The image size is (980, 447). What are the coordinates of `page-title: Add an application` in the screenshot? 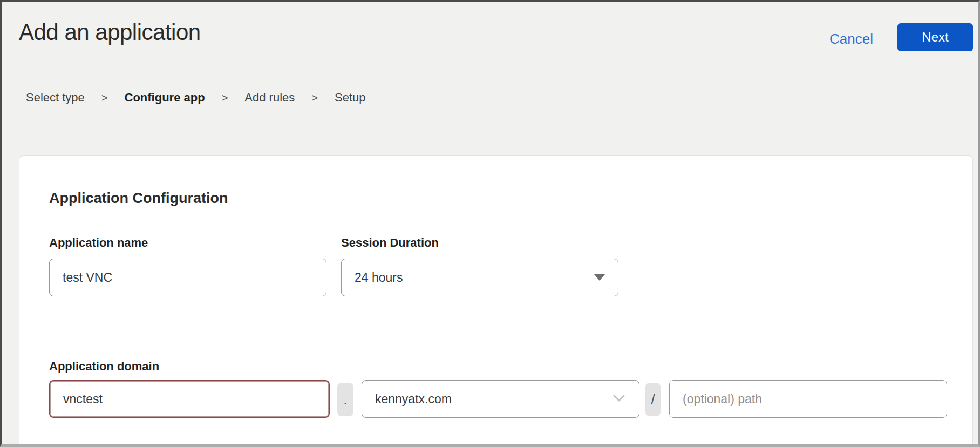 It's located at (110, 32).